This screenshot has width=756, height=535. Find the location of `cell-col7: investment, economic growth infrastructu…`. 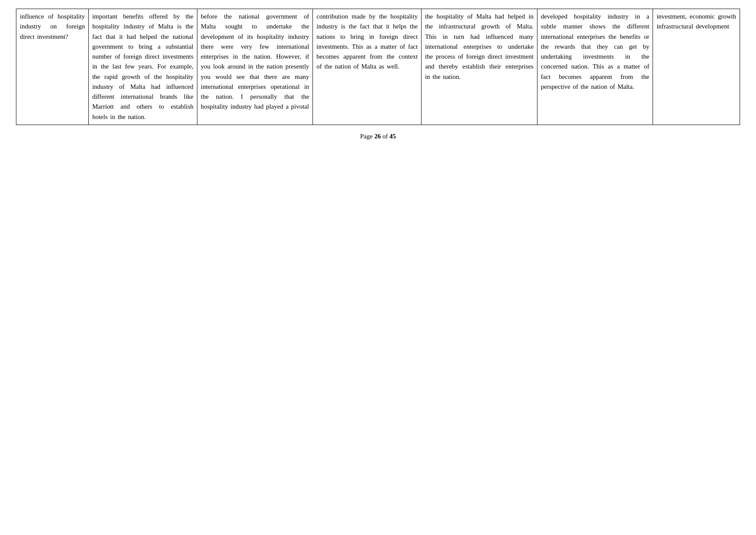

cell-col7: investment, economic growth infrastructu… is located at coordinates (697, 67).